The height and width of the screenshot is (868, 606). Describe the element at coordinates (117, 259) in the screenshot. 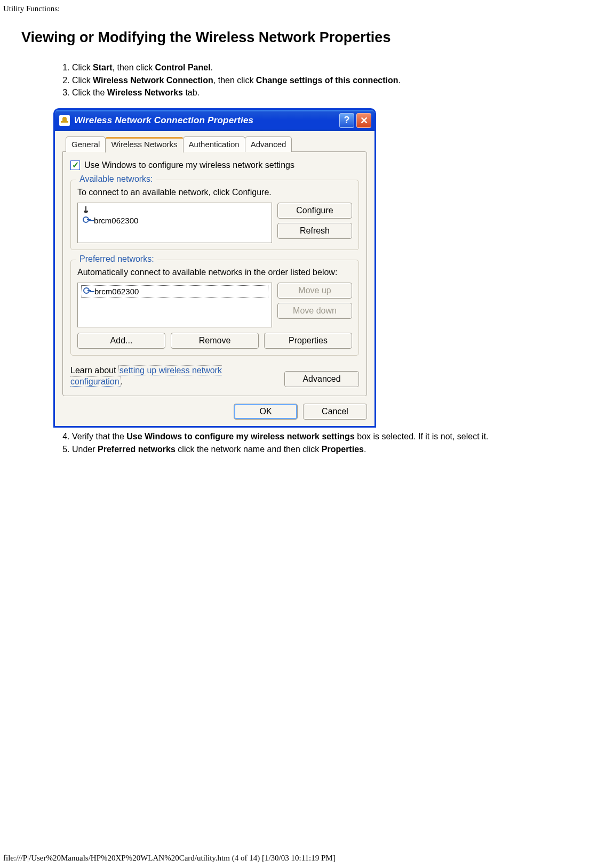

I see `preferred-networks-title: Preferred networks:` at that location.